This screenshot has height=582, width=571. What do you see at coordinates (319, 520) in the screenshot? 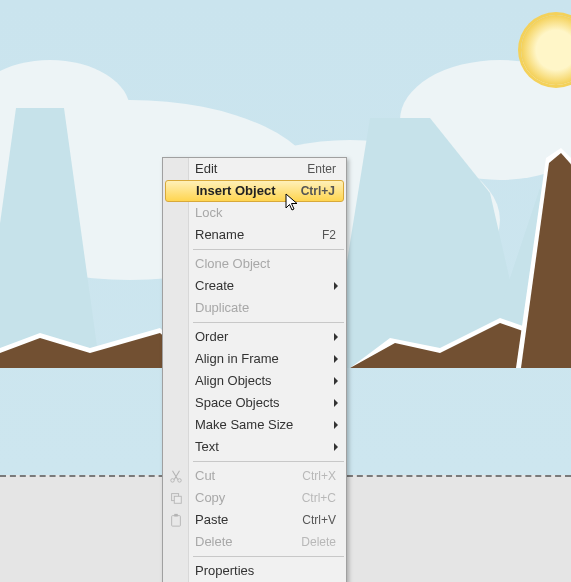
I see `menu-item-shortcut: Ctrl+V` at bounding box center [319, 520].